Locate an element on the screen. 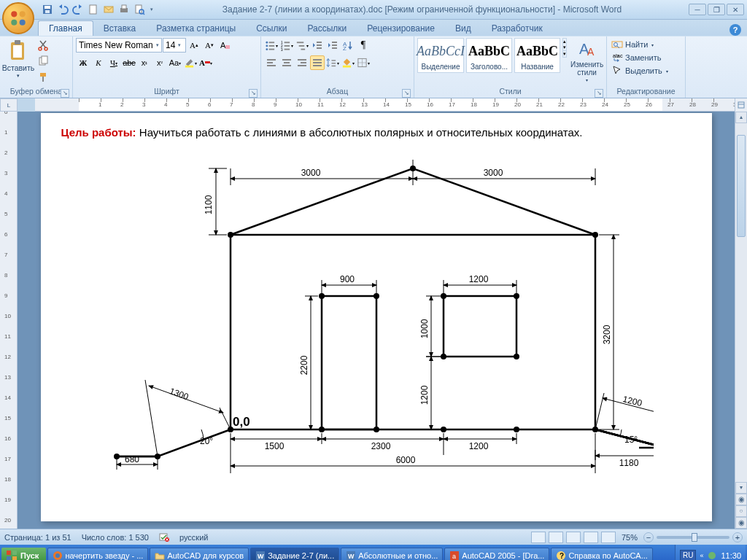  vertical-ruler: 012345678910111213141516171819202122 is located at coordinates (9, 320).